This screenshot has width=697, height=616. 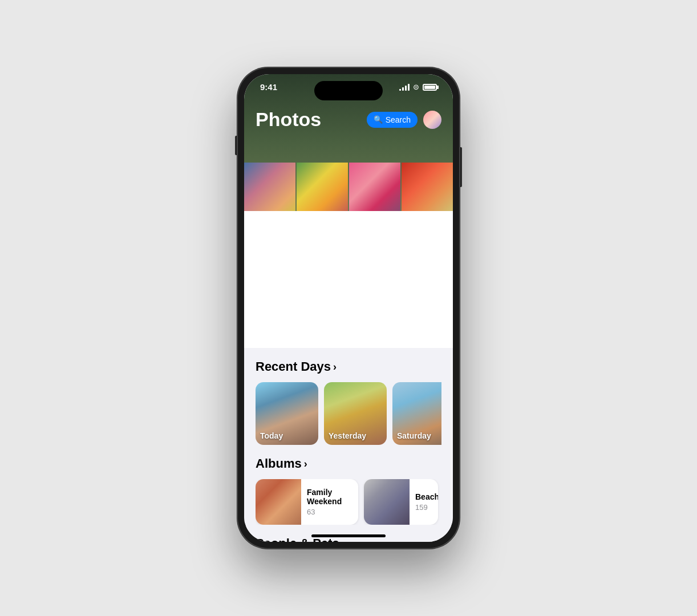 What do you see at coordinates (378, 120) in the screenshot?
I see `search-icon: 🔍` at bounding box center [378, 120].